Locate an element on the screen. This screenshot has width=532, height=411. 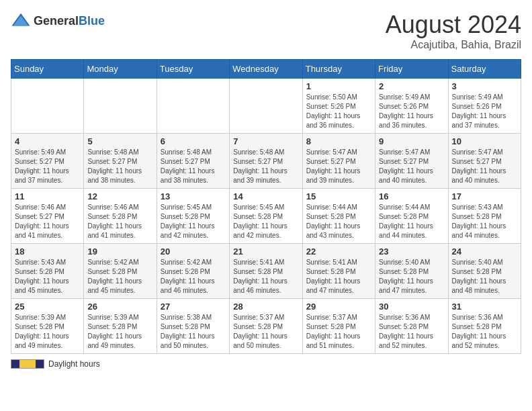
day-number: 10 is located at coordinates (485, 141).